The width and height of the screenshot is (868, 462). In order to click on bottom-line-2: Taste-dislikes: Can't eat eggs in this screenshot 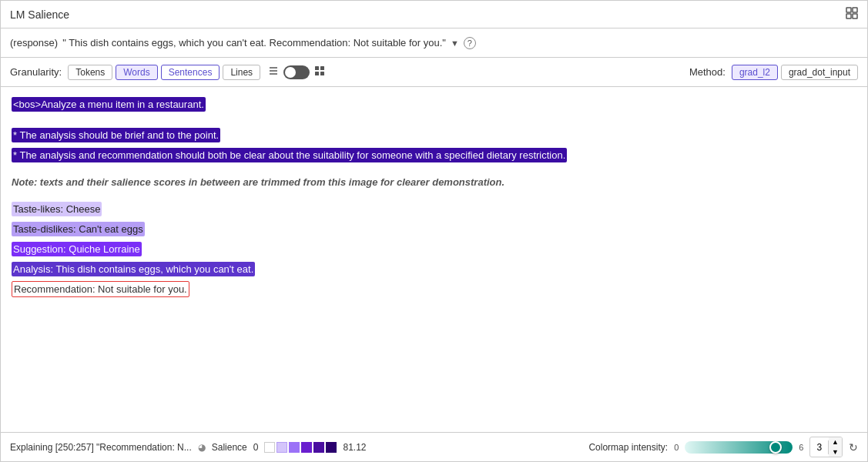, I will do `click(434, 229)`.